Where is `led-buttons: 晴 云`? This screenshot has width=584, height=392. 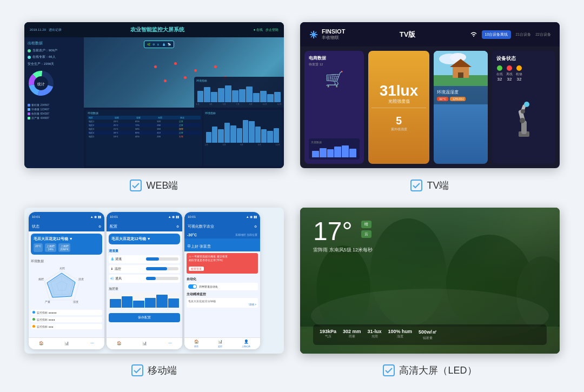 led-buttons: 晴 云 is located at coordinates (367, 229).